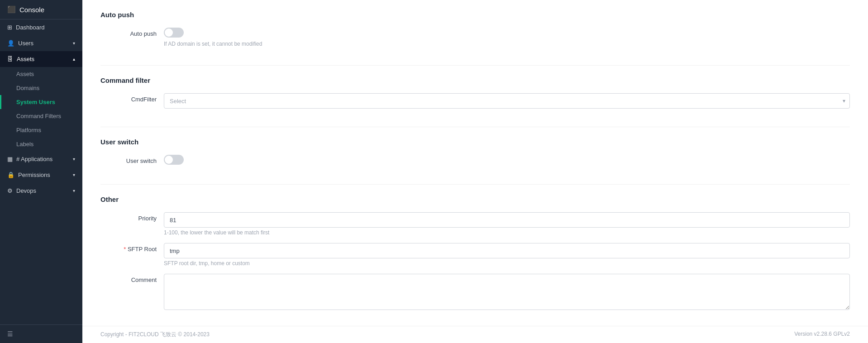 Image resolution: width=868 pixels, height=343 pixels. What do you see at coordinates (174, 33) in the screenshot?
I see `auto-push-toggle` at bounding box center [174, 33].